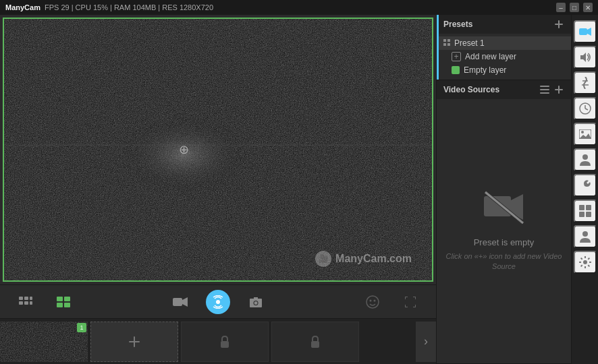 This screenshot has width=598, height=364. What do you see at coordinates (218, 302) in the screenshot?
I see `broadcast-button` at bounding box center [218, 302].